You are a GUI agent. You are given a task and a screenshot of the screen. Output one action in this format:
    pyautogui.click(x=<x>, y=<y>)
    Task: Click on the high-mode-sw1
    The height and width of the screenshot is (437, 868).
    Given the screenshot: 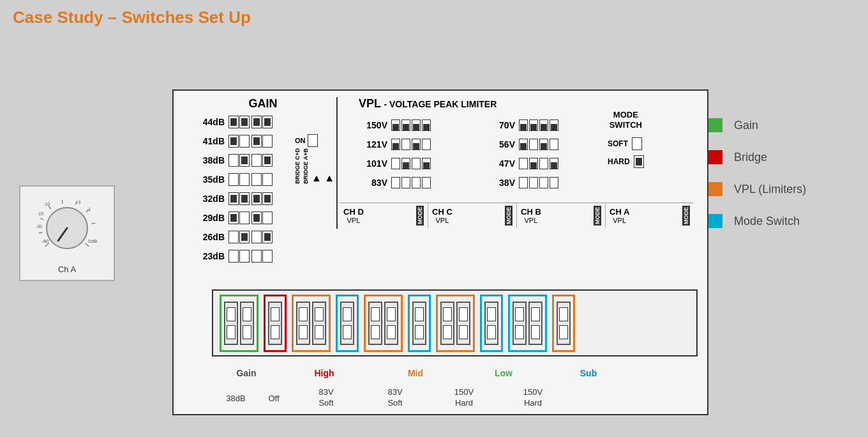 What is the action you would take?
    pyautogui.click(x=347, y=323)
    